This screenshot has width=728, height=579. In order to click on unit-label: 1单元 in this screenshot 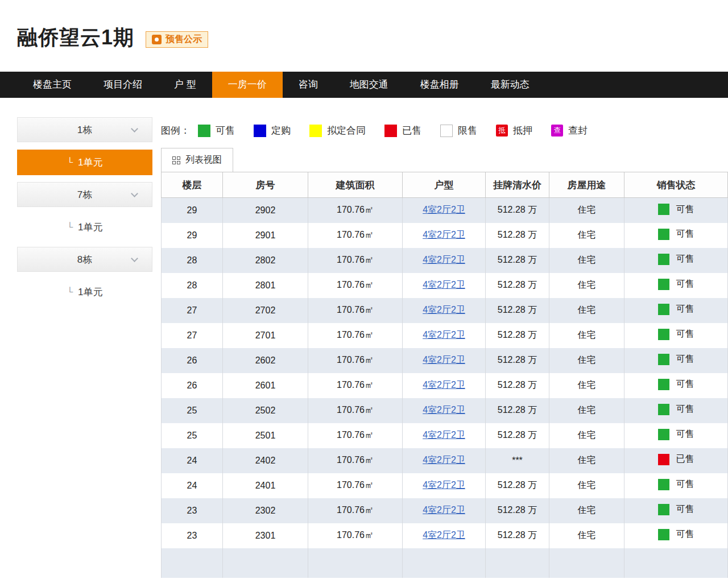, I will do `click(90, 163)`.